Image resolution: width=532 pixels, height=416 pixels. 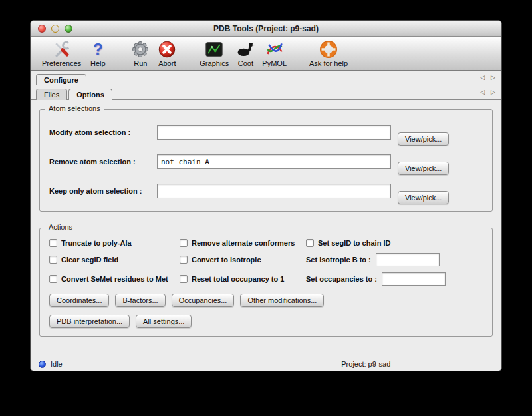 I want to click on truncate-polyala-checkbox: Truncate to poly-Ala, so click(x=114, y=243).